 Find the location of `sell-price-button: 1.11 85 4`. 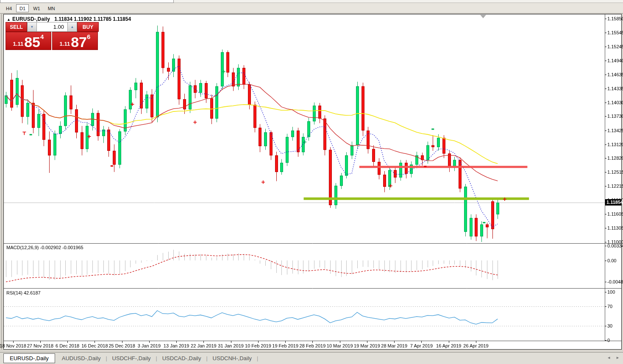

sell-price-button: 1.11 85 4 is located at coordinates (28, 41).